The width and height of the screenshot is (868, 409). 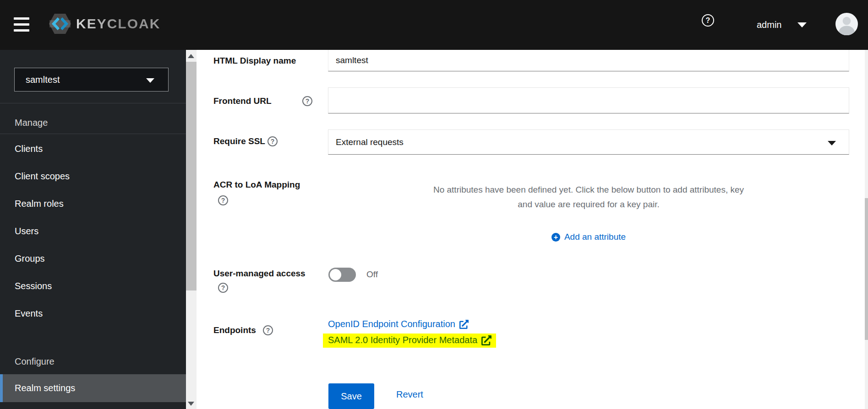 What do you see at coordinates (255, 61) in the screenshot?
I see `html-display-name-label: HTML Display name` at bounding box center [255, 61].